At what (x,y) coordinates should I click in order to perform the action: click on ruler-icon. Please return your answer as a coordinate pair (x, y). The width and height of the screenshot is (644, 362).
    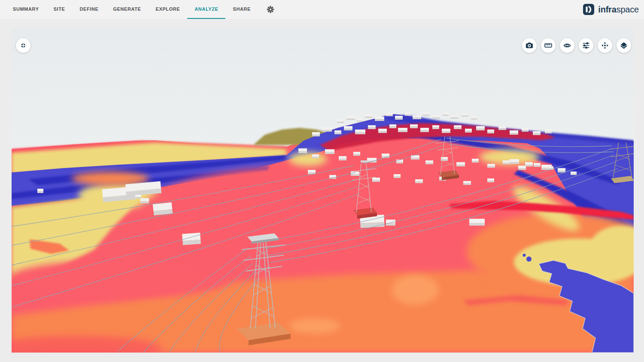
    Looking at the image, I should click on (548, 45).